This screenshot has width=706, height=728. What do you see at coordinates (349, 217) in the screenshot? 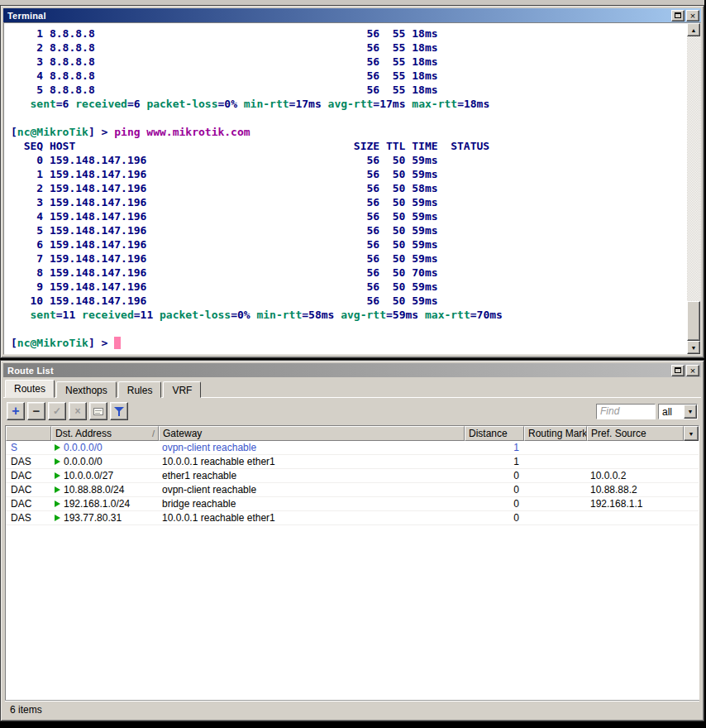
I see `ping-row: 4 159.148.147.196 56 50 59ms` at bounding box center [349, 217].